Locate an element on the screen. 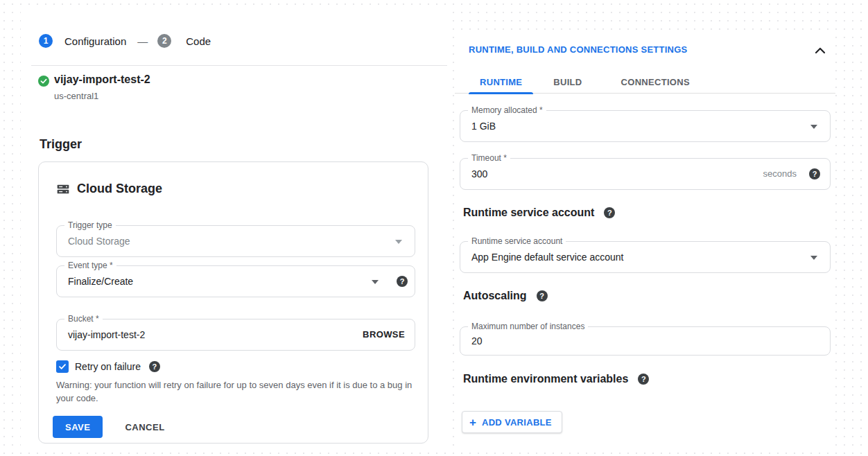 The height and width of the screenshot is (456, 868). retry-row: Retry on failure ? is located at coordinates (108, 367).